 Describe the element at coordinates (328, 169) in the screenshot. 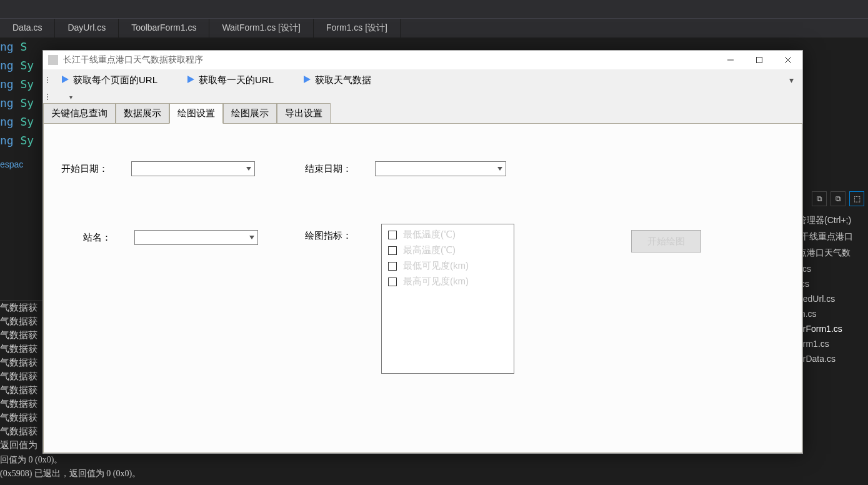

I see `end-date-label: 结束日期：` at that location.